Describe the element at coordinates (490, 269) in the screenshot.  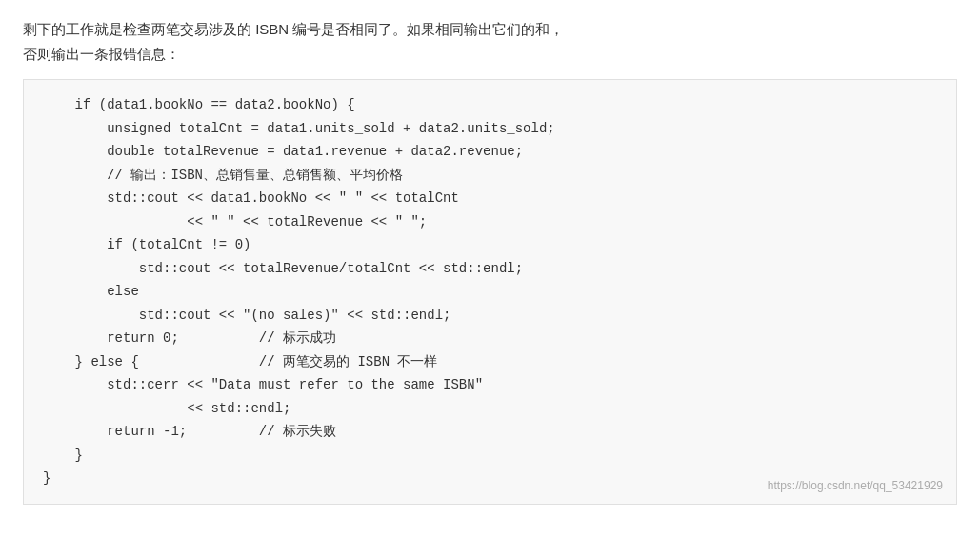
I see `code-line-8: std::cout << totalRevenue/totalCnt << st…` at that location.